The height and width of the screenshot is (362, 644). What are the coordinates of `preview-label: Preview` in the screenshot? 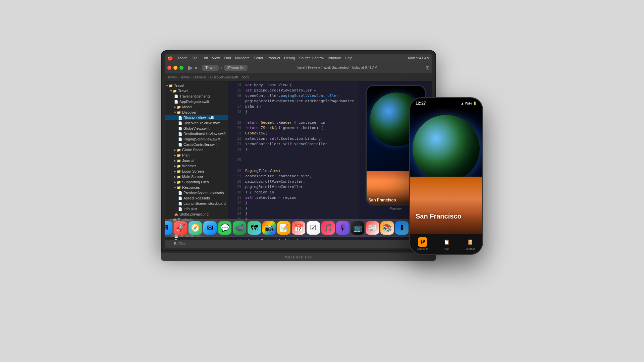 It's located at (396, 208).